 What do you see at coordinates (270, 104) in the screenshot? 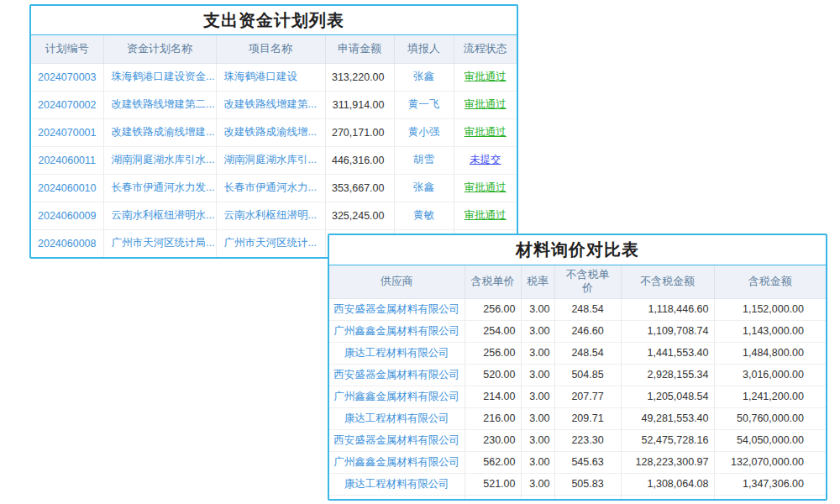
I see `project-name-link: 改建铁路线增建第...` at bounding box center [270, 104].